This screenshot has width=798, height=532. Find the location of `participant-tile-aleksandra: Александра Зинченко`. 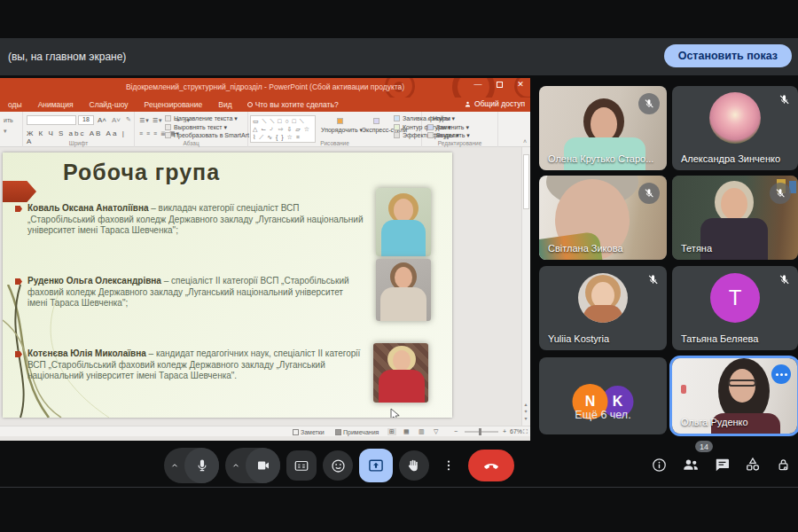

participant-tile-aleksandra: Александра Зинченко is located at coordinates (735, 128).